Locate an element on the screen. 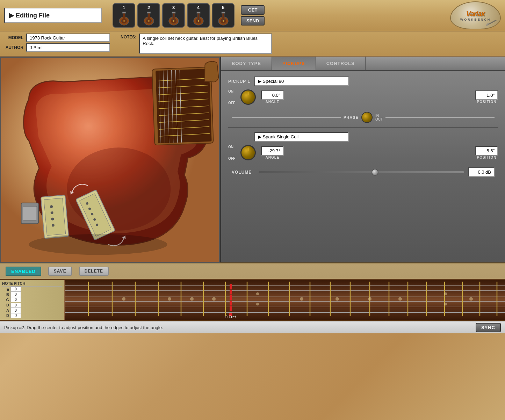  tab-body-type: BODY TYPE is located at coordinates (247, 64).